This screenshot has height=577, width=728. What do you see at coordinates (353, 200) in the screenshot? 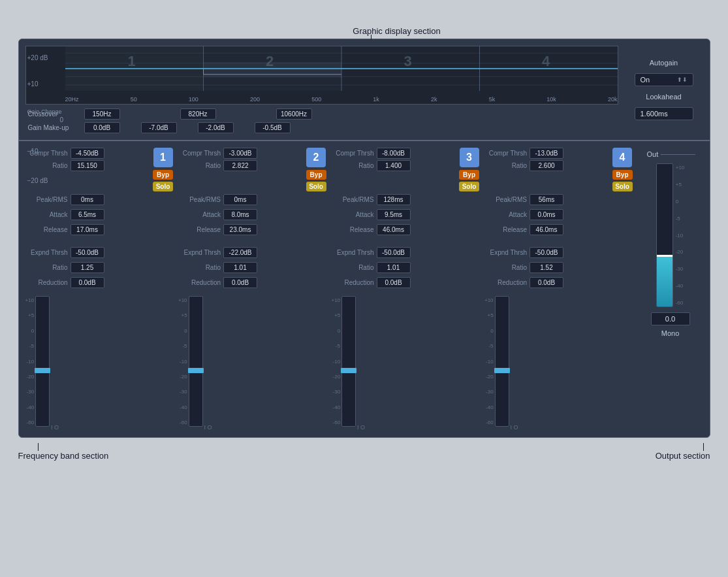
I see `peak-rms-label-3: Peak/RMS` at bounding box center [353, 200].